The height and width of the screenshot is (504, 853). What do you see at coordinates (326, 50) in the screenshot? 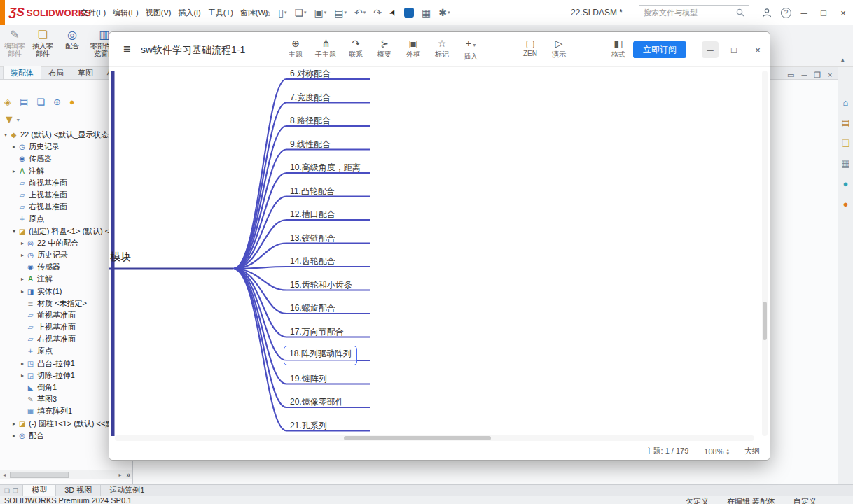
I see `subtopic-button: ⋔子主题` at bounding box center [326, 50].